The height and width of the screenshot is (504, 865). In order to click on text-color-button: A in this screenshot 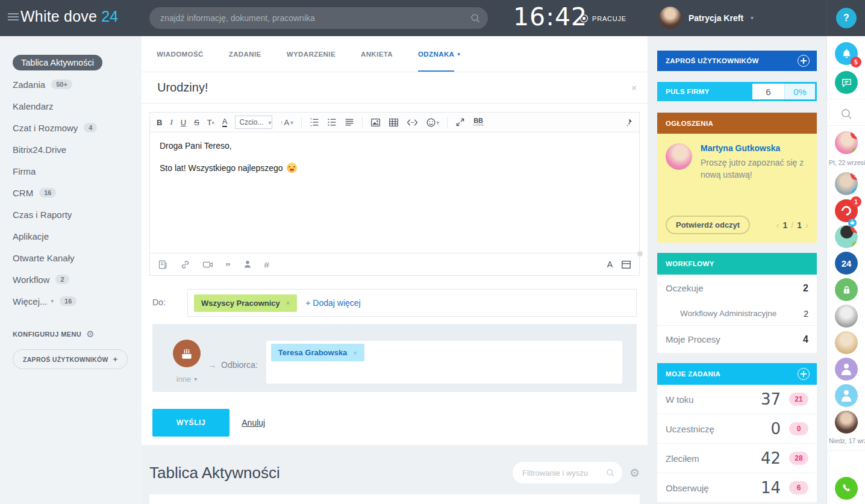, I will do `click(225, 122)`.